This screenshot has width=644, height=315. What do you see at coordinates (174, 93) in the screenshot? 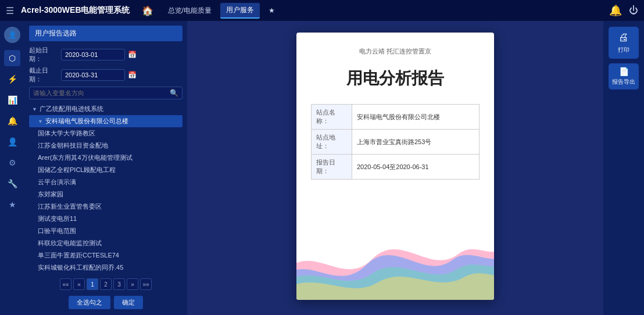
I see `search-icon: 🔍` at bounding box center [174, 93].